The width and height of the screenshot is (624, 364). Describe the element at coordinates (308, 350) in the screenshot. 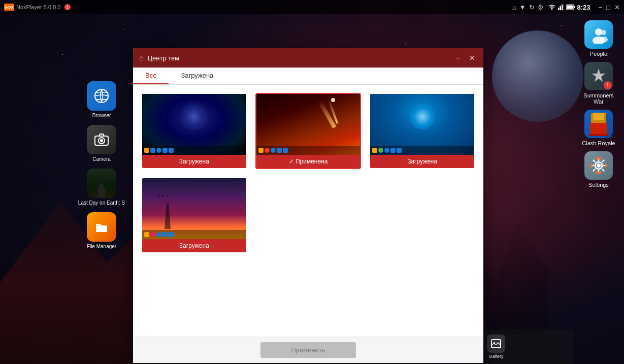

I see `dialog-footer: Применить` at that location.